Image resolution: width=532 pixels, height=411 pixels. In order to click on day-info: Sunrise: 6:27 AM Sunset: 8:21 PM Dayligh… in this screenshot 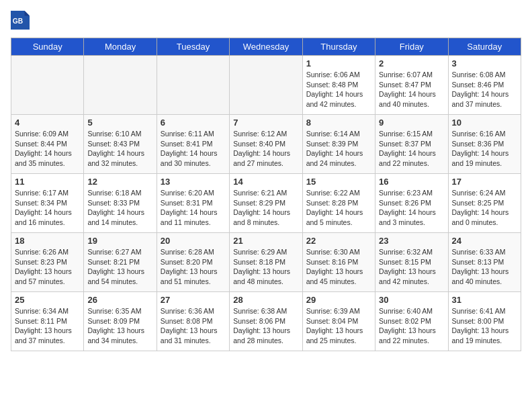, I will do `click(120, 267)`.